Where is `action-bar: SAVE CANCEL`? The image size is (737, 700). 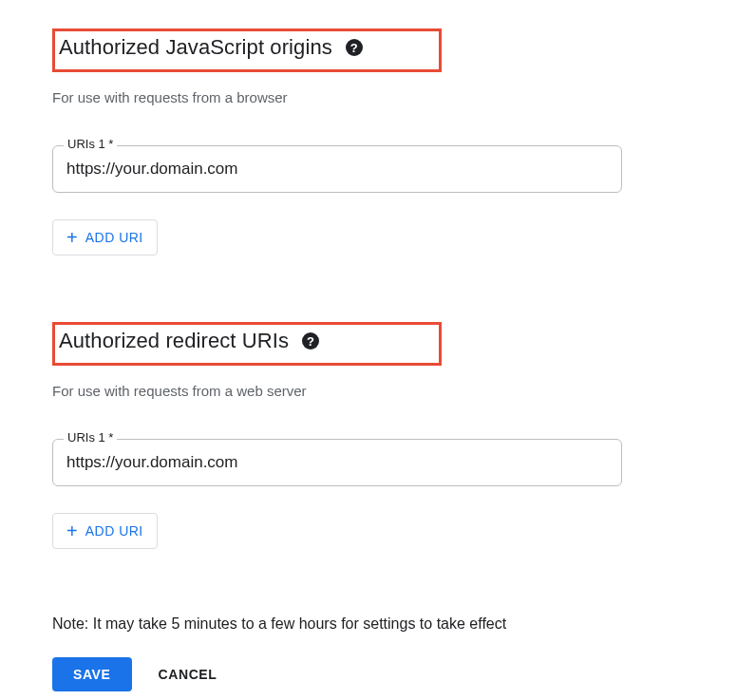 action-bar: SAVE CANCEL is located at coordinates (368, 674).